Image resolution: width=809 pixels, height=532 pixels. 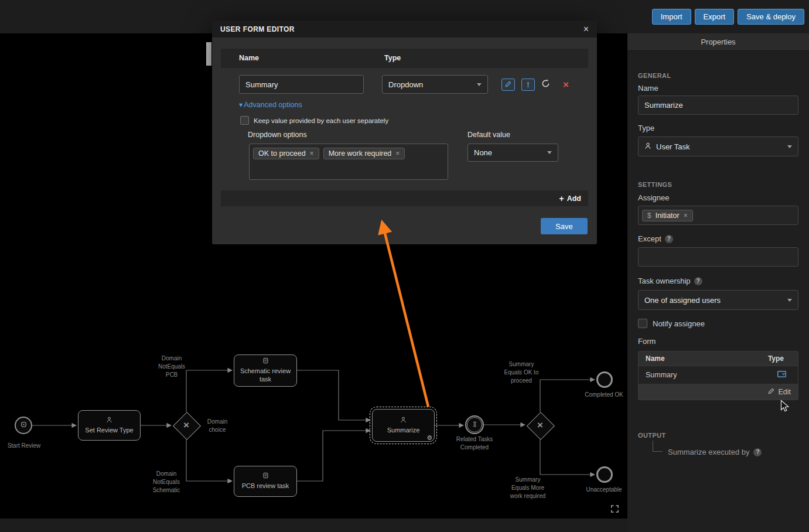 I want to click on modal-col-type: Type, so click(x=392, y=58).